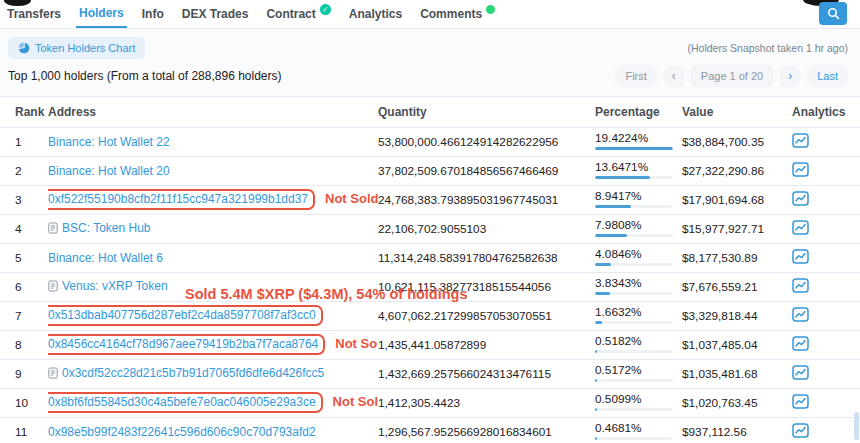 Image resolution: width=860 pixels, height=443 pixels. What do you see at coordinates (213, 374) in the screenshot?
I see `address-cell: 0x3cdf52cc28d21c5b7b91d7065fd6dfe6d426fc…` at bounding box center [213, 374].